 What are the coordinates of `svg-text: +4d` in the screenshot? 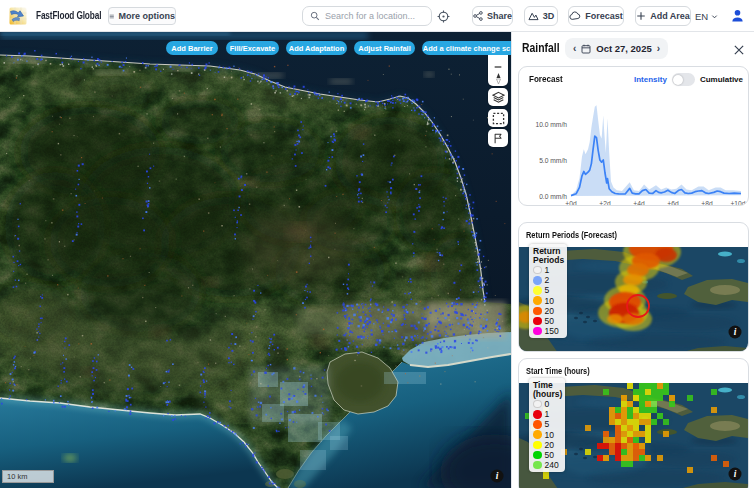 It's located at (639, 203).